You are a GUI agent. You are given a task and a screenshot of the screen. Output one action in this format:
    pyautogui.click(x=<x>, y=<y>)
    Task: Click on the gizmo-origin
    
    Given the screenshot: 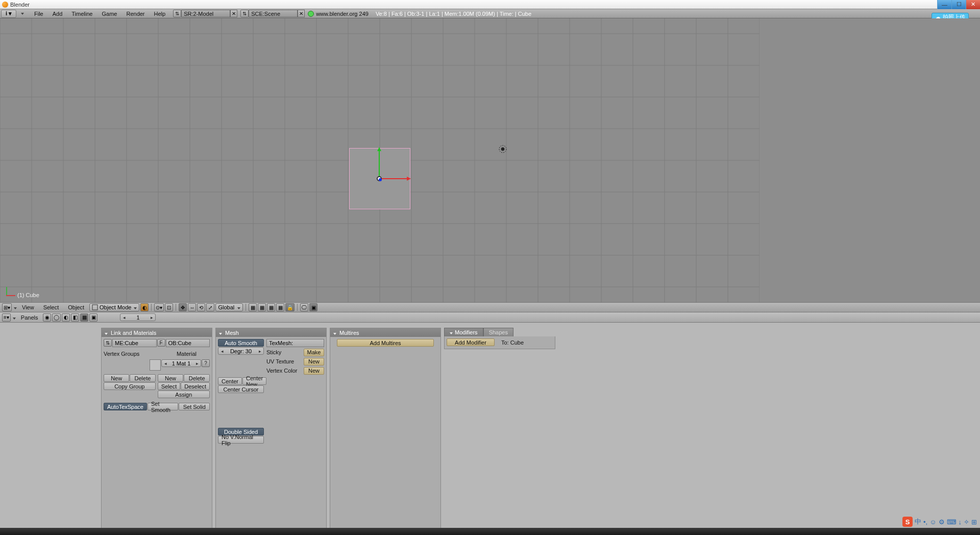 What is the action you would take?
    pyautogui.click(x=379, y=179)
    